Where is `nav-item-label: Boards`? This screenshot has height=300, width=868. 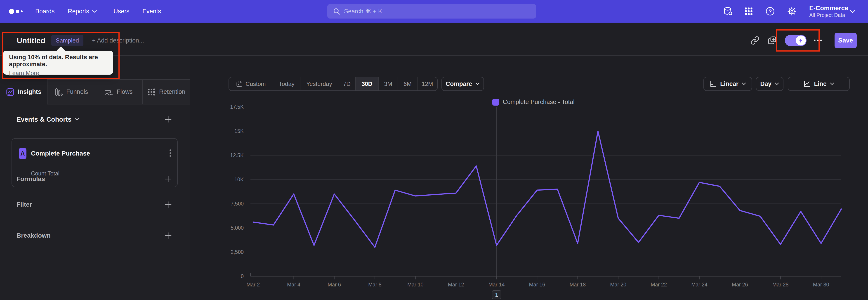
nav-item-label: Boards is located at coordinates (45, 11).